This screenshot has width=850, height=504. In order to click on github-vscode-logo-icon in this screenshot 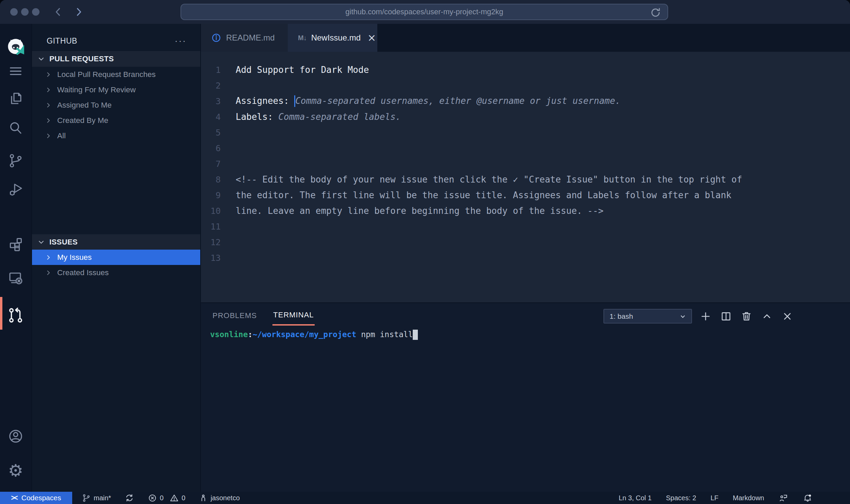, I will do `click(16, 47)`.